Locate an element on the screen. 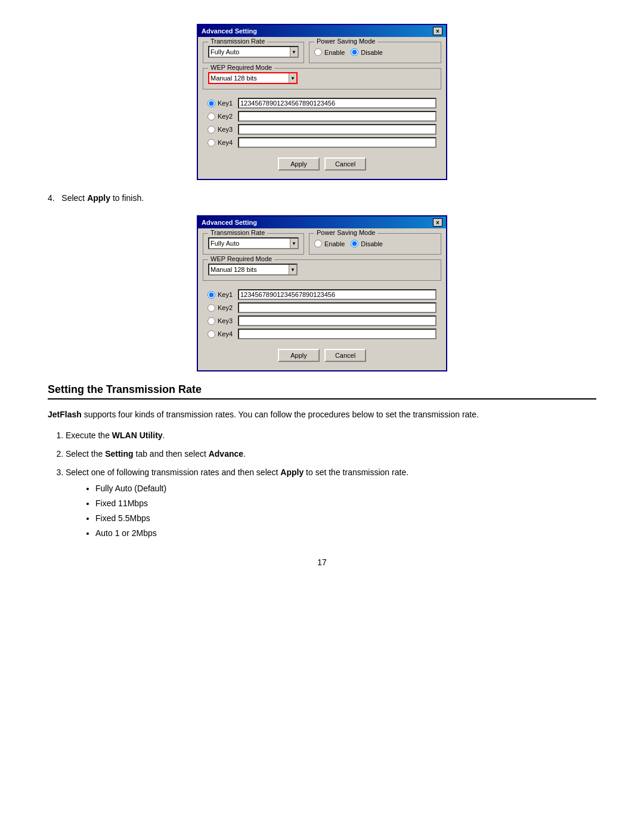 The width and height of the screenshot is (644, 833). dialog1-enable-label: Enable is located at coordinates (335, 52).